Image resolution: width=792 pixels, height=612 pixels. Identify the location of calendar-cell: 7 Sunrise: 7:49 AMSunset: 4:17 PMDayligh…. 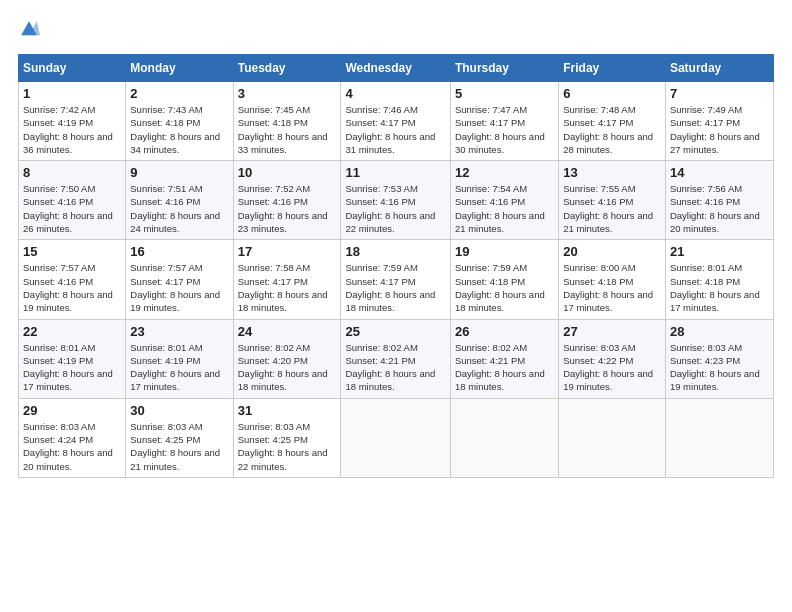
(719, 122).